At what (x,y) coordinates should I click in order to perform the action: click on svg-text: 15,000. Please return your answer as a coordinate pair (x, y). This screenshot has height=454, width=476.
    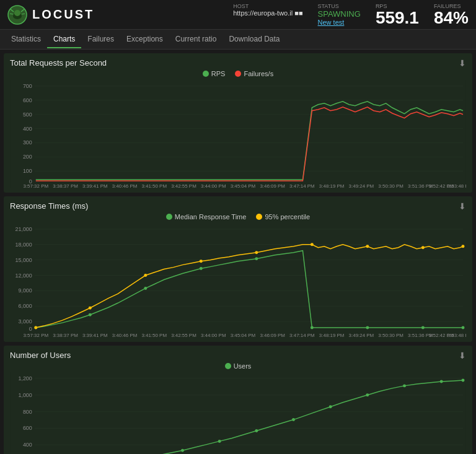
    Looking at the image, I should click on (24, 260).